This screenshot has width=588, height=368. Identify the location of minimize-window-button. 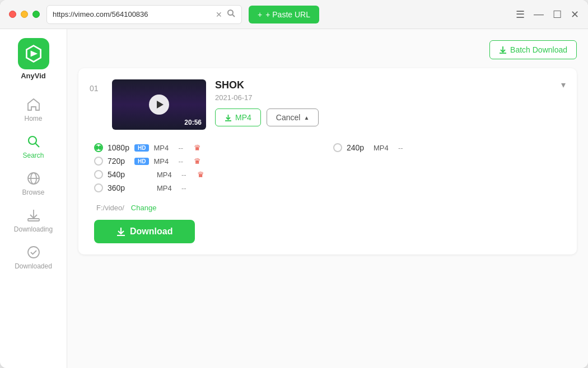
(25, 15).